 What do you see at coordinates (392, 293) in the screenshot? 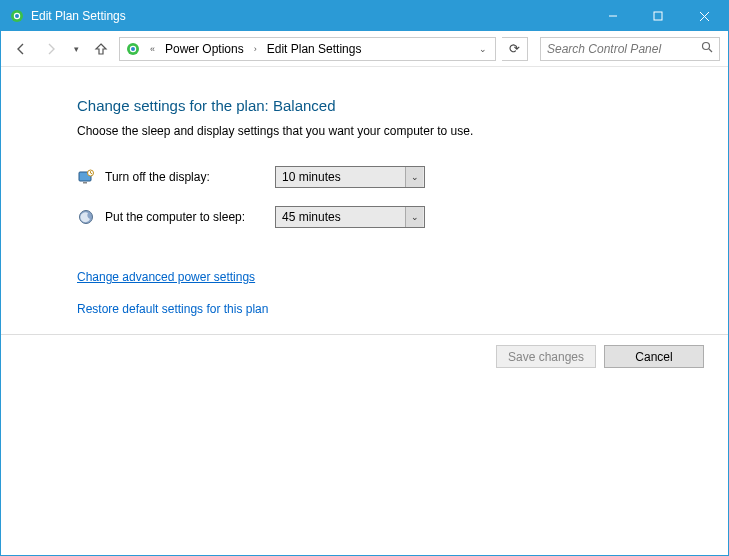
I see `links-area: Change advanced power settings Restore d…` at bounding box center [392, 293].